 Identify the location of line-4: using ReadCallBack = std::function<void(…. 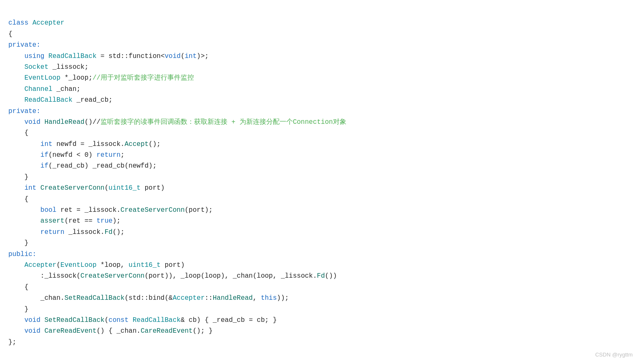
(109, 56).